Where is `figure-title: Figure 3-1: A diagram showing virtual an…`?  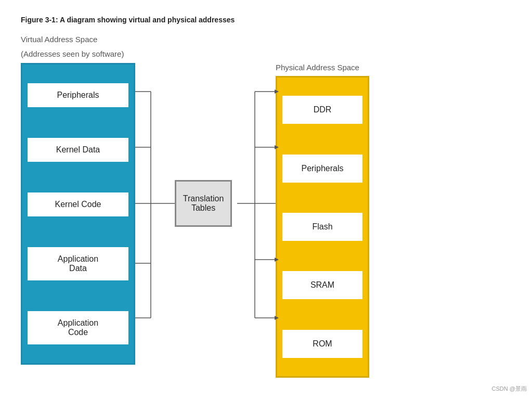 figure-title: Figure 3-1: A diagram showing virtual an… is located at coordinates (266, 20).